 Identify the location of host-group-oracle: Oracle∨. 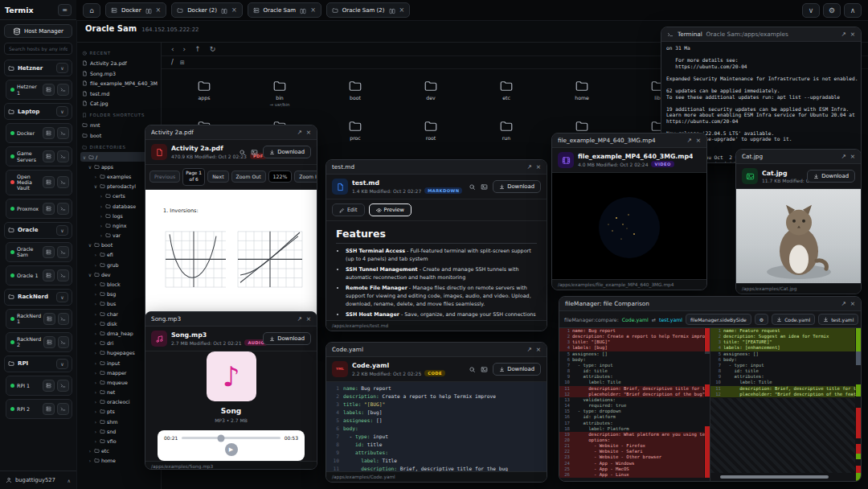
(39, 230).